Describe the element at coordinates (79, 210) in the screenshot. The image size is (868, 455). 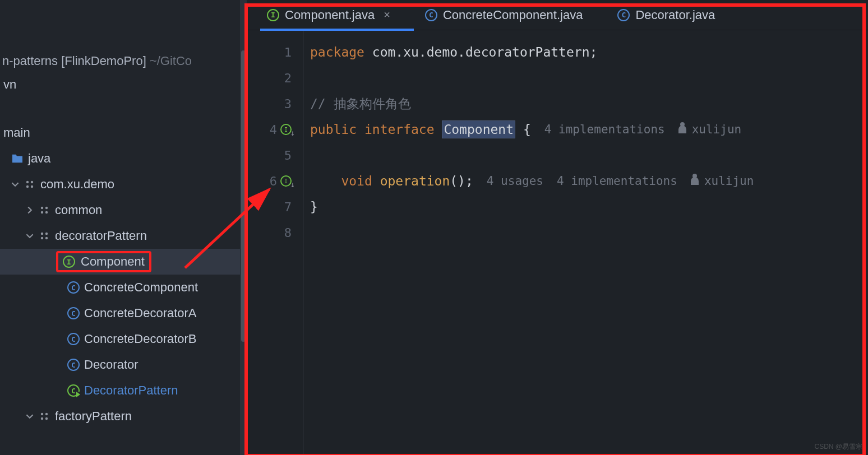
I see `tree-label: common` at that location.